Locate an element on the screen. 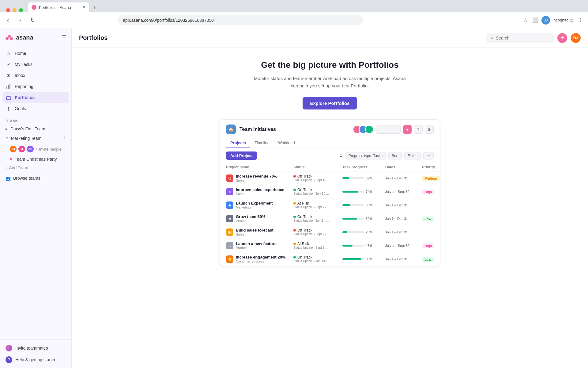 The height and width of the screenshot is (368, 588). avatar-dj: DJ is located at coordinates (13, 149).